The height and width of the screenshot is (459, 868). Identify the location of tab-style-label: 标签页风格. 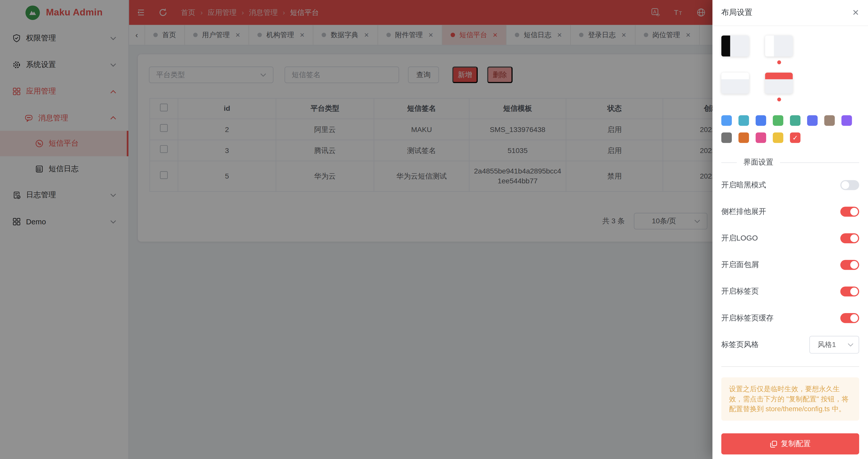
(740, 345).